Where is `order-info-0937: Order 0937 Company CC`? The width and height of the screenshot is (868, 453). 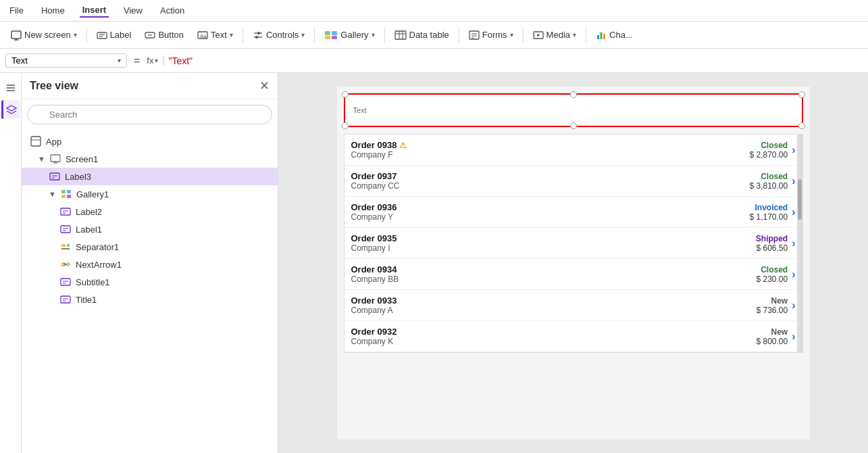
order-info-0937: Order 0937 Company CC is located at coordinates (540, 181).